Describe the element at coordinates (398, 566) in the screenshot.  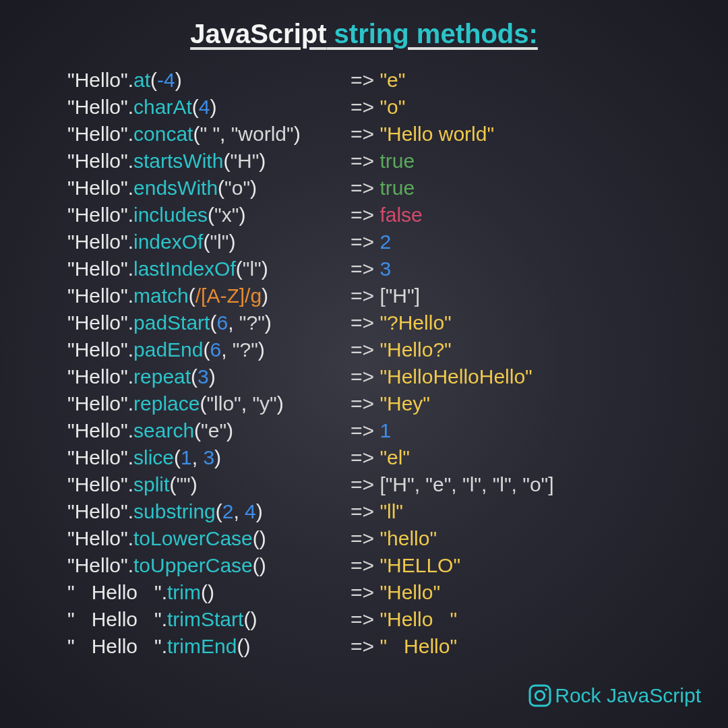
I see `code-row: "Hello".toUpperCase()=> "HELLO"` at that location.